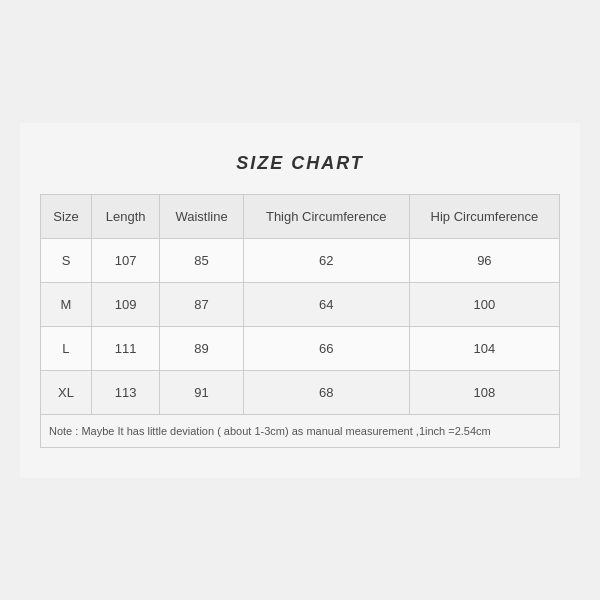 This screenshot has width=600, height=600. I want to click on cell-length: 107, so click(125, 260).